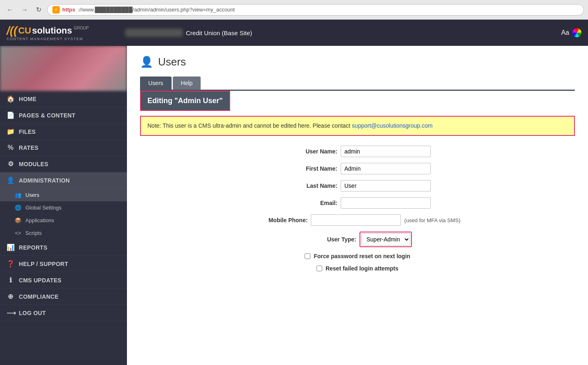 The width and height of the screenshot is (588, 365). Describe the element at coordinates (357, 186) in the screenshot. I see `form-row-lastname: Last Name:` at that location.